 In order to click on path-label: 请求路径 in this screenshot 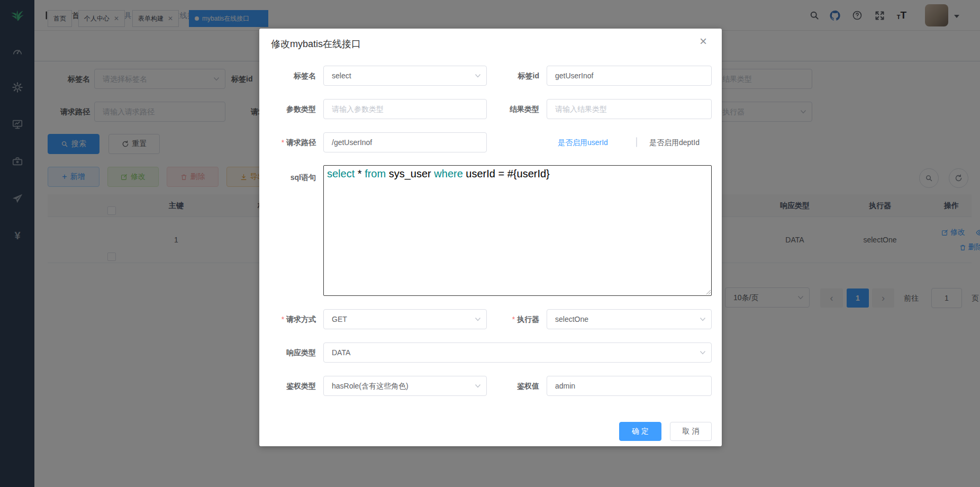, I will do `click(288, 142)`.